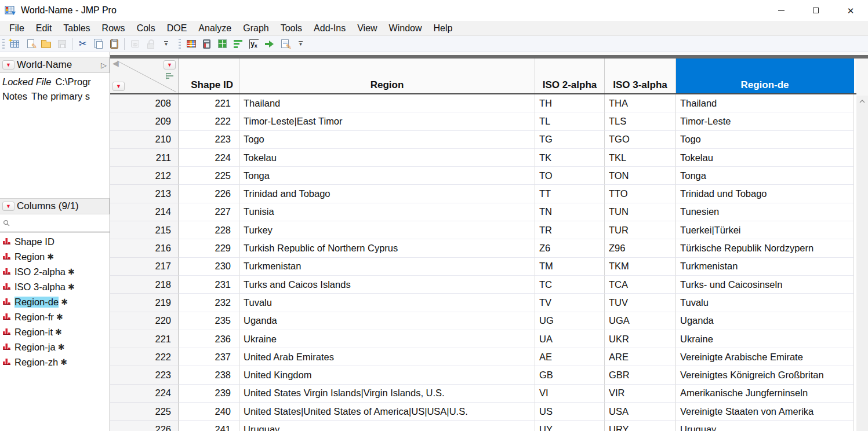  What do you see at coordinates (570, 394) in the screenshot?
I see `iso2-cell: VI` at bounding box center [570, 394].